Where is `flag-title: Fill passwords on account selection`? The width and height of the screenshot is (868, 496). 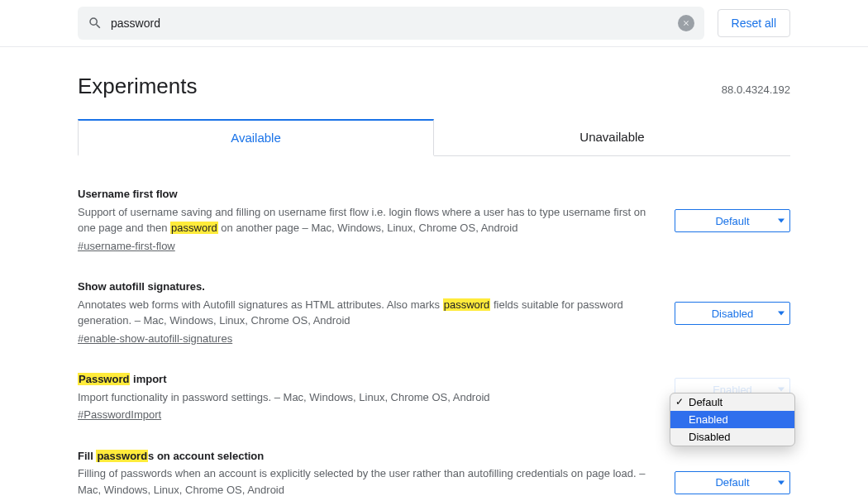
flag-title: Fill passwords on account selection is located at coordinates (366, 456).